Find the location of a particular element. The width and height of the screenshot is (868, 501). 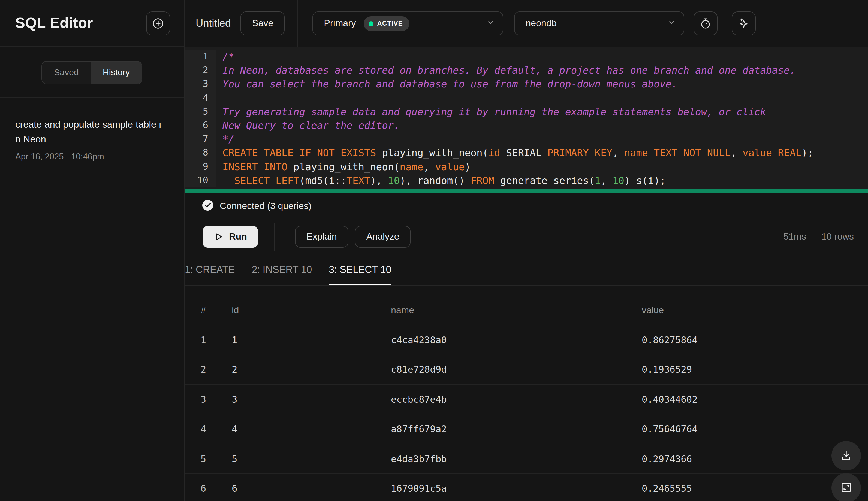

code-text: INSERT INTO playing_with_neon(name, valu… is located at coordinates (343, 167).